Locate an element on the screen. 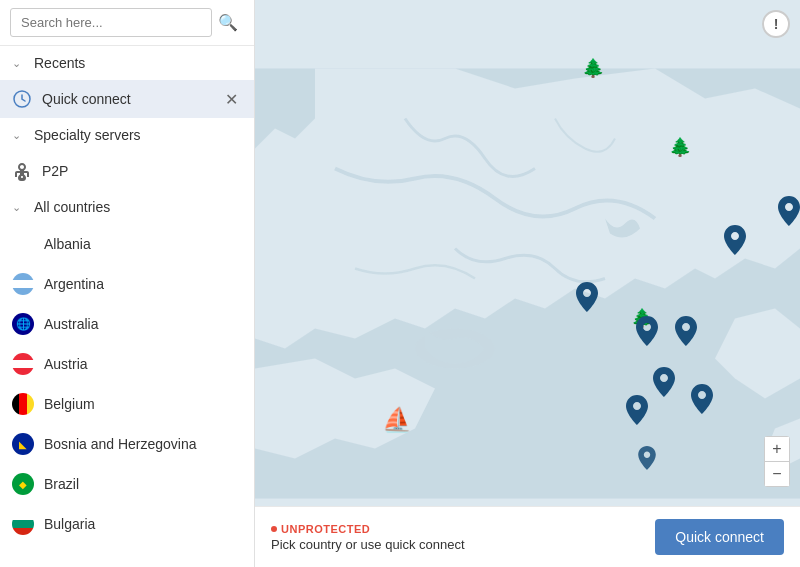  sidebar-item-quick-connect: Quick connect ✕ is located at coordinates (127, 99).